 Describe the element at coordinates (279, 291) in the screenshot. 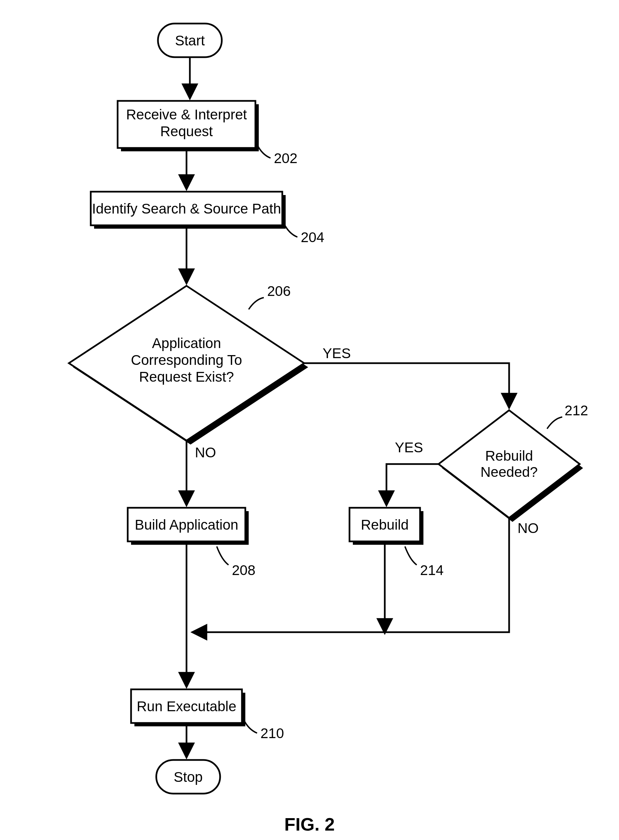

I see `ref-206: 206` at that location.